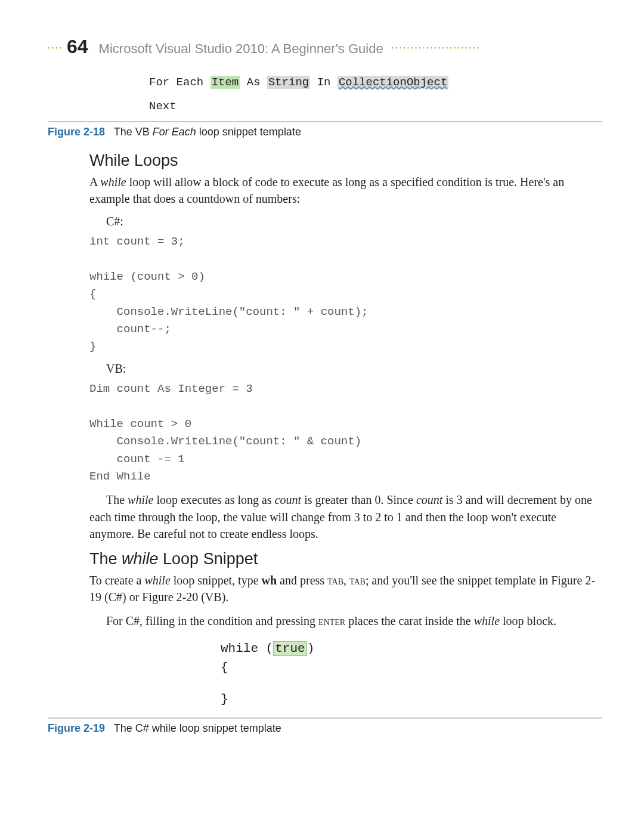 The image size is (644, 823). I want to click on text: Loop Snippet, so click(209, 559).